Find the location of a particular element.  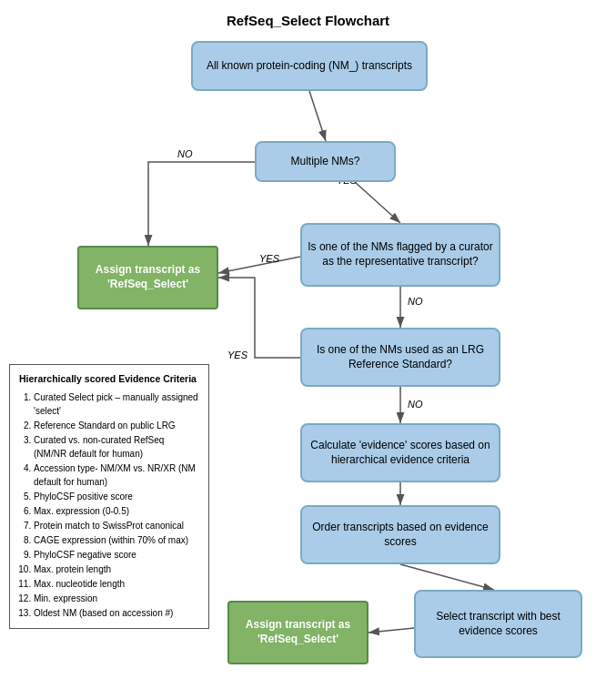

evidence-item-2: Reference Standard on public LRG is located at coordinates (116, 426).